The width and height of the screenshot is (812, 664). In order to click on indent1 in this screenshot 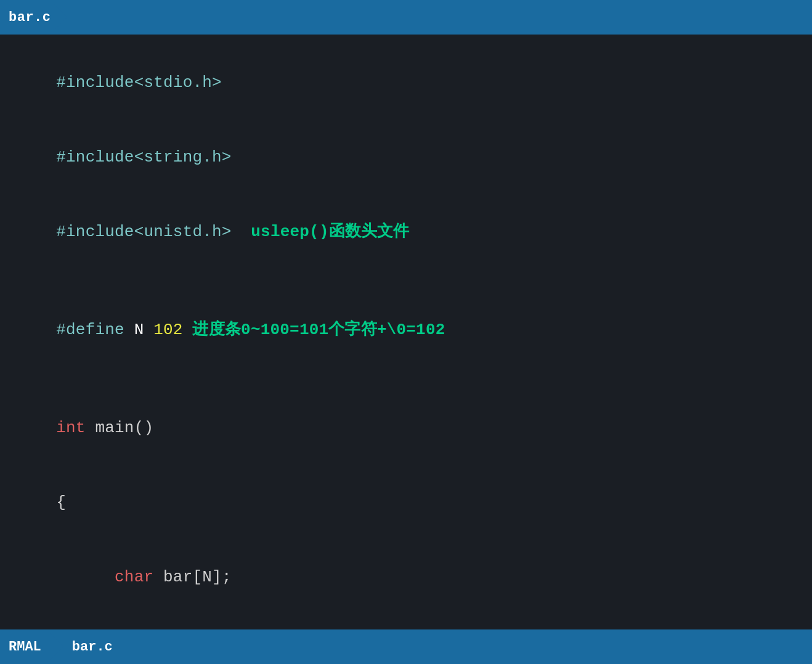, I will do `click(85, 577)`.